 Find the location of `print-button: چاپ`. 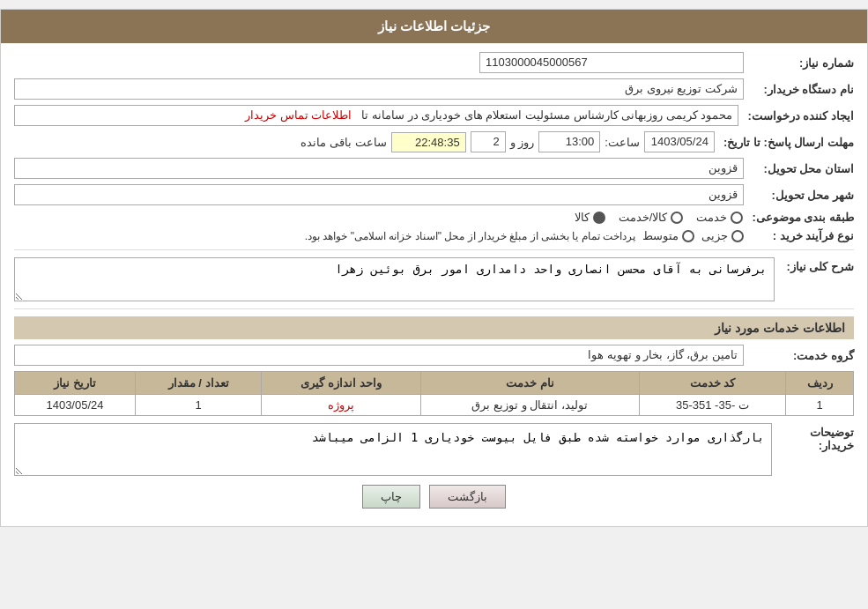

print-button: چاپ is located at coordinates (391, 497).